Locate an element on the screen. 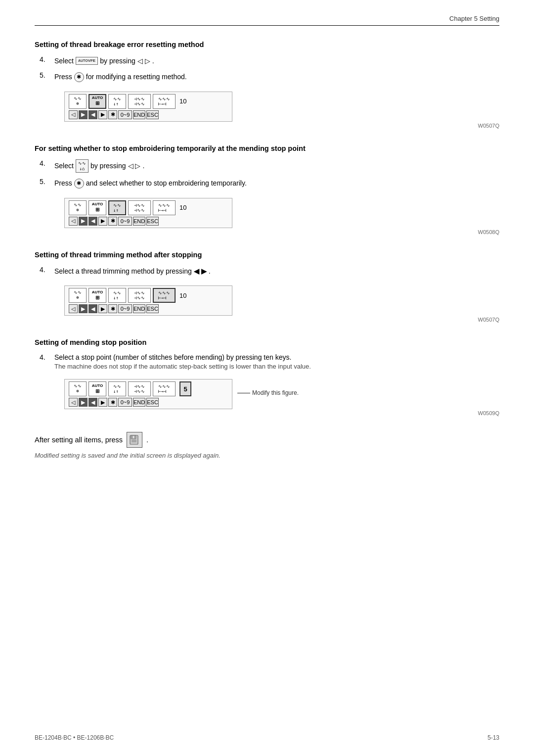 The height and width of the screenshot is (756, 534). stitch-cell-1c: ∿∿∿⊢→⊣ is located at coordinates (164, 101).